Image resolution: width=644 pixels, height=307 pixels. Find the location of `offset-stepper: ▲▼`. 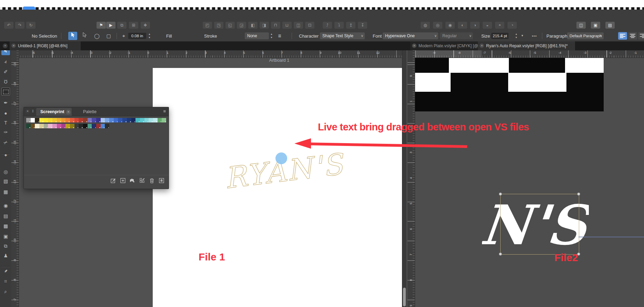

offset-stepper: ▲▼ is located at coordinates (150, 36).